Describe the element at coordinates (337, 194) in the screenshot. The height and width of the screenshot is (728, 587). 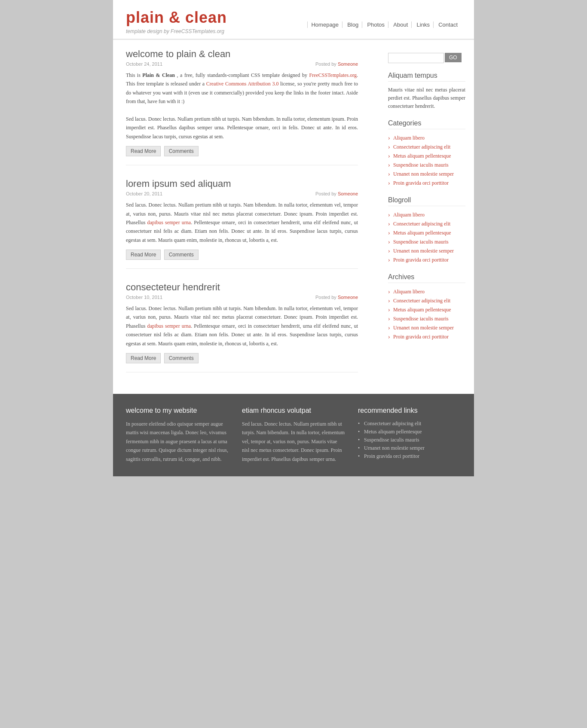
I see `post-2-author: Posted by Someone` at that location.